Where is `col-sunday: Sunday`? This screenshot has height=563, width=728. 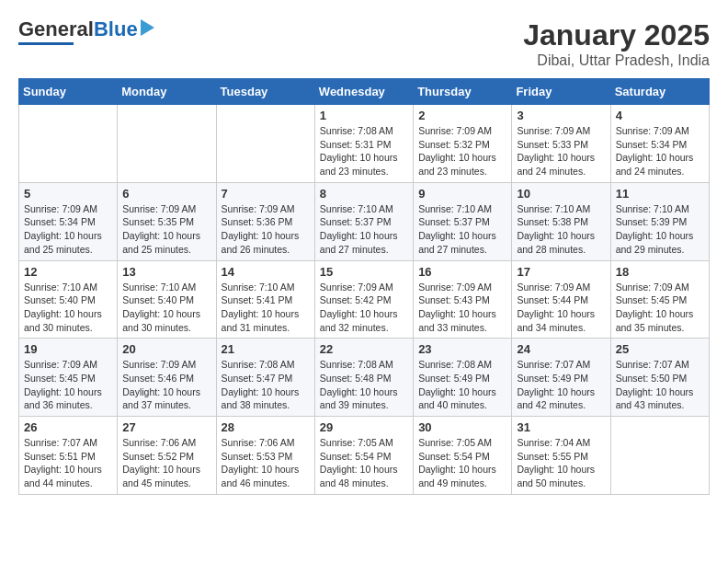 col-sunday: Sunday is located at coordinates (68, 92).